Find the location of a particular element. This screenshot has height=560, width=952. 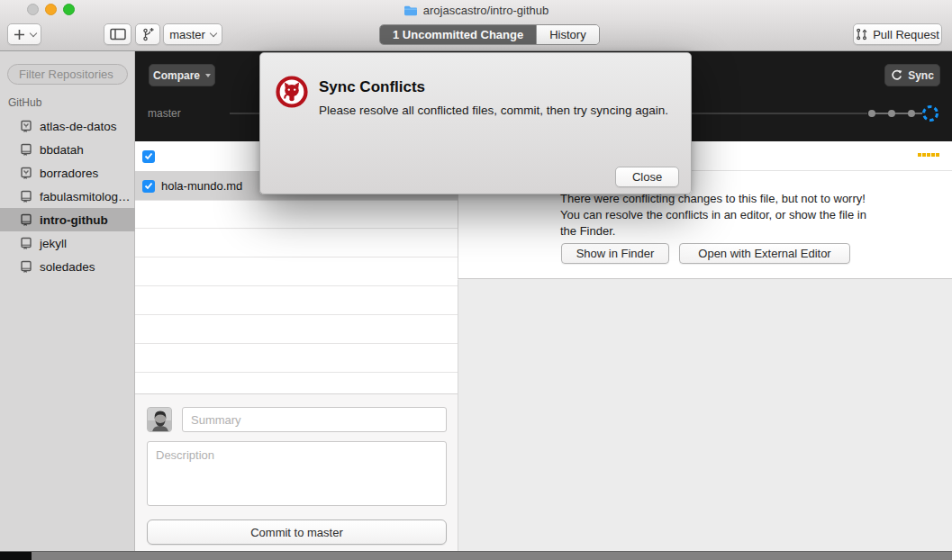

window-title: arojascastro/intro-github is located at coordinates (486, 11).